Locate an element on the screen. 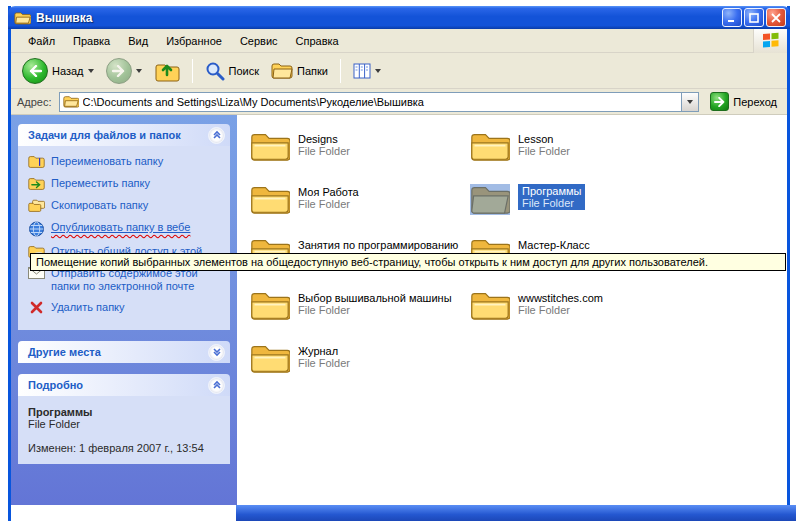 Image resolution: width=796 pixels, height=521 pixels. file-tile-labels: Выбор вышивальной машиныFile Folder is located at coordinates (375, 303).